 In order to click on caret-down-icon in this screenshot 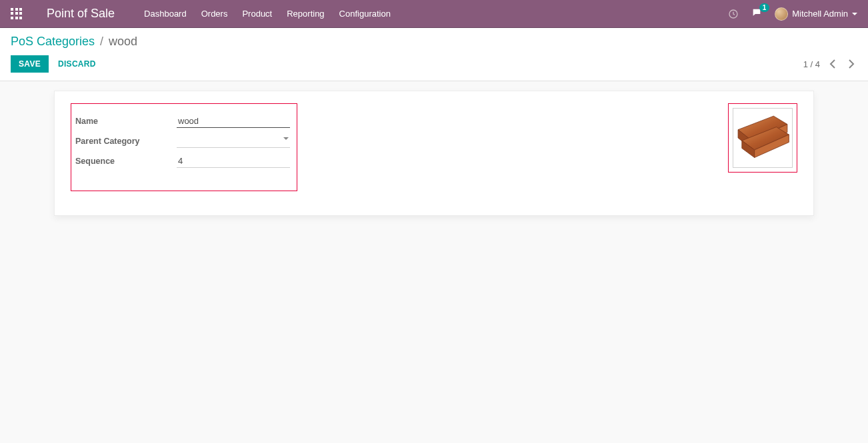, I will do `click(855, 14)`.